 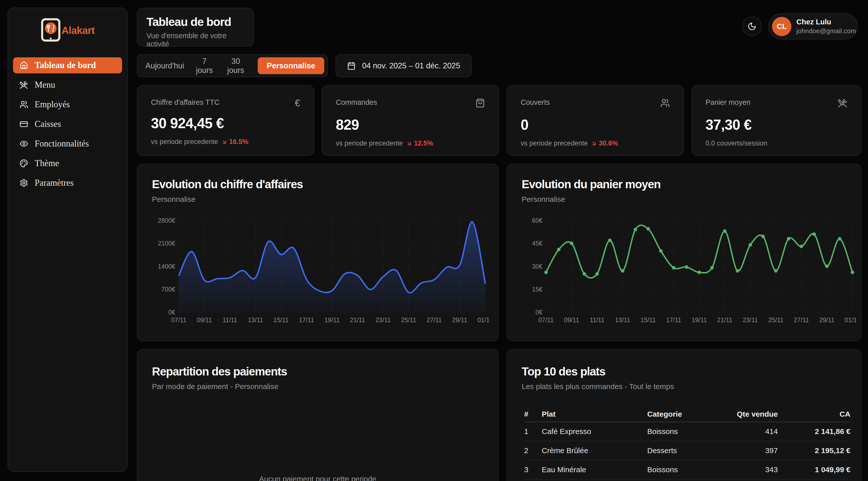 I want to click on page-subtitle: Vue d'ensemble de votre activité, so click(x=195, y=40).